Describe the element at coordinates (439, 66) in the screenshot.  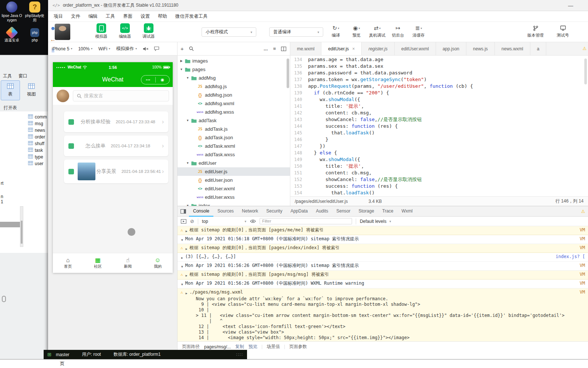
I see `code-line: 135params.sex = that.data.sex` at that location.